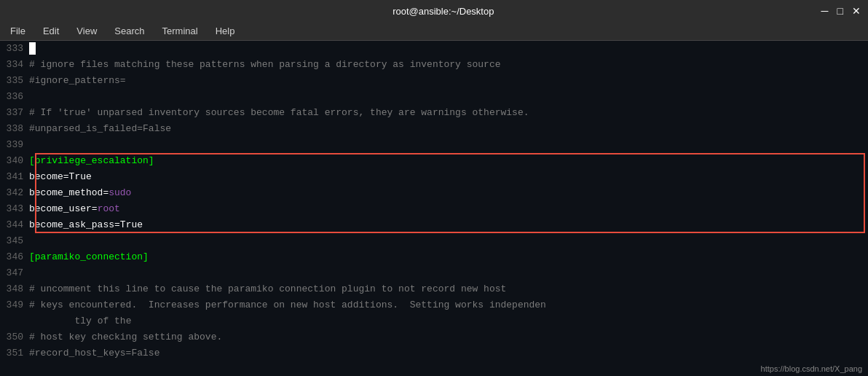  I want to click on line-number-336: 336, so click(15, 97).